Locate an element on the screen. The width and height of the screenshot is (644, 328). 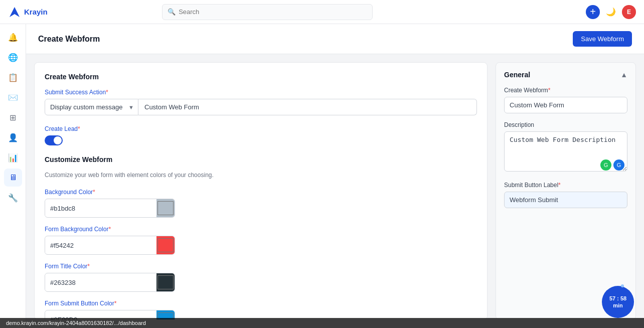
form-submit-btn-color-label: Form Submit Button Color* is located at coordinates (261, 303).